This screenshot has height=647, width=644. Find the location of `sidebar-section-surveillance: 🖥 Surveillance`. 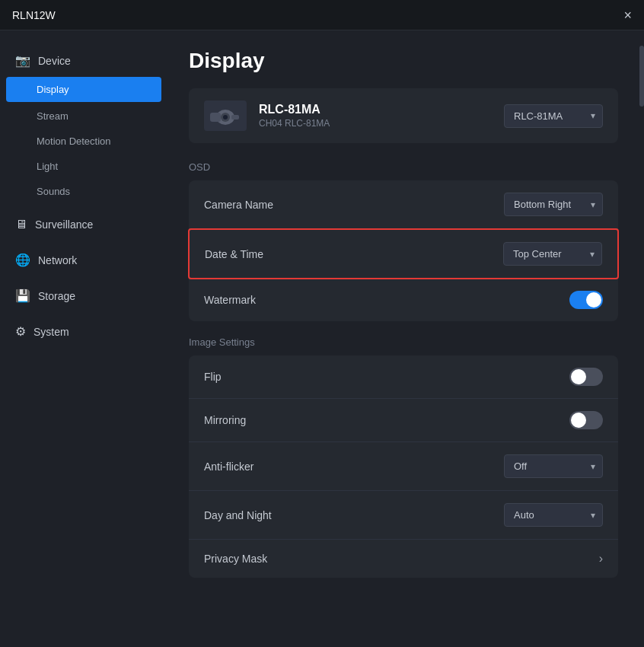

sidebar-section-surveillance: 🖥 Surveillance is located at coordinates (84, 225).